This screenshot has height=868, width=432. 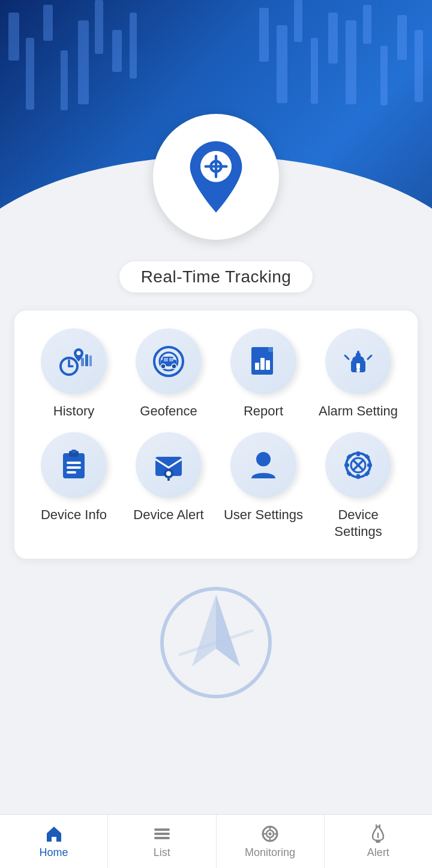 What do you see at coordinates (216, 177) in the screenshot?
I see `location-pin-icon` at bounding box center [216, 177].